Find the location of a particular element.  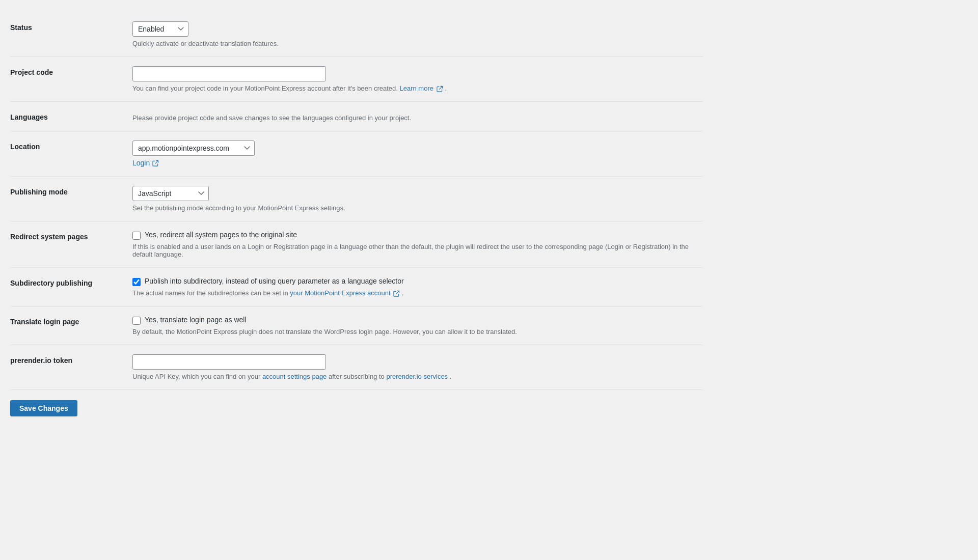

project-code-control: You can find your project code in your M… is located at coordinates (418, 79).